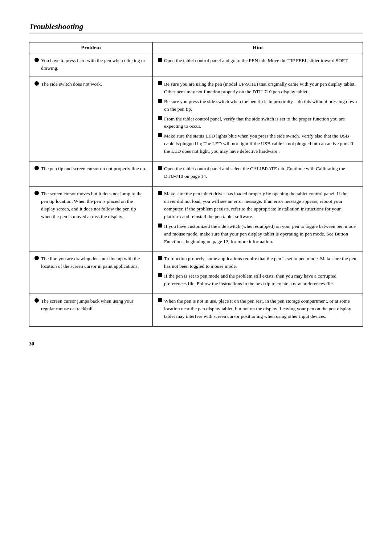  What do you see at coordinates (258, 234) in the screenshot?
I see `hint-item: If you have customized the side switch (…` at bounding box center [258, 234].